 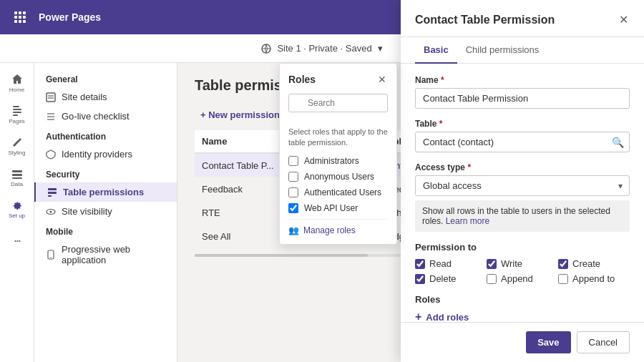 What do you see at coordinates (522, 342) in the screenshot?
I see `side-panel-footer: Save Cancel` at bounding box center [522, 342].